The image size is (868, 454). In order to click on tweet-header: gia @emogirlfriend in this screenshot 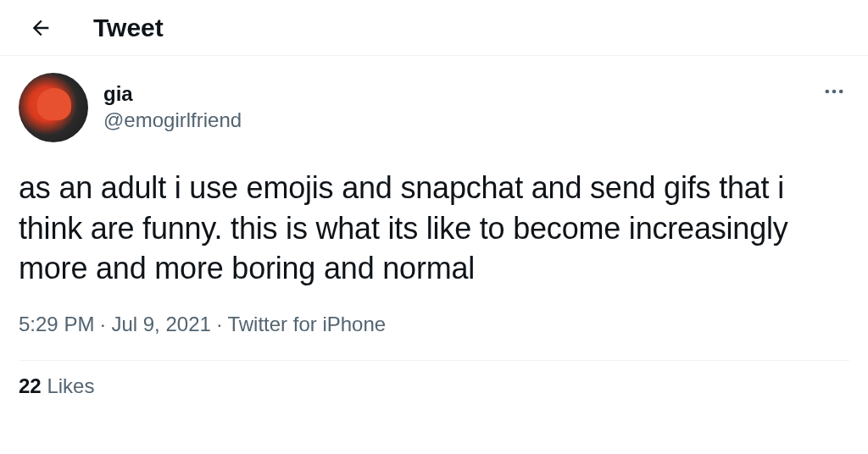, I will do `click(434, 108)`.